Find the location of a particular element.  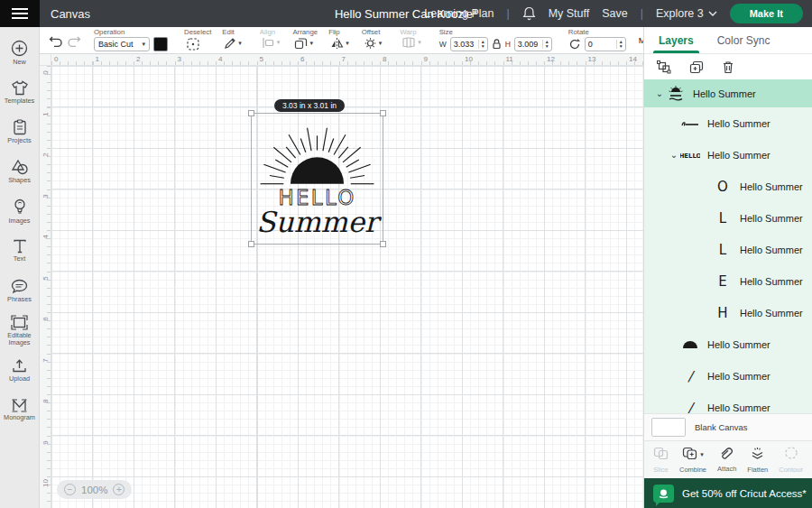

banner-text: Get 50% off Cricut Access* is located at coordinates (744, 494).